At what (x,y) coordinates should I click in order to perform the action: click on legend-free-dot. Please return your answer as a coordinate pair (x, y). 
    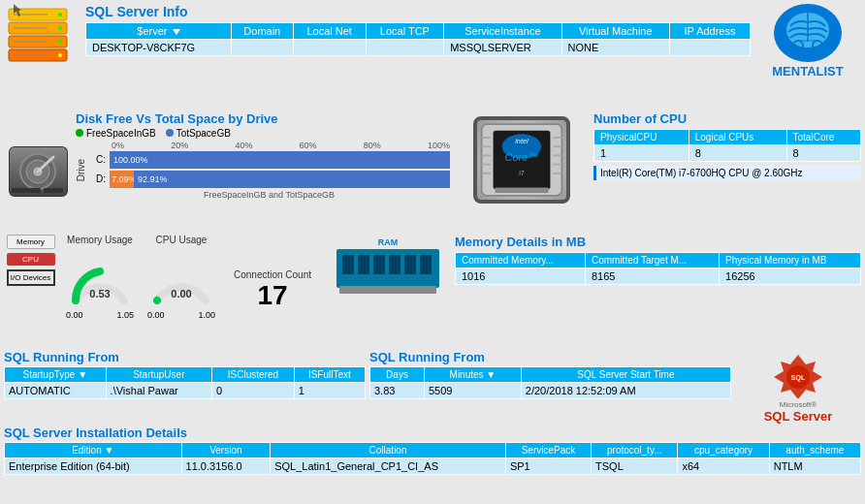
    Looking at the image, I should click on (80, 133).